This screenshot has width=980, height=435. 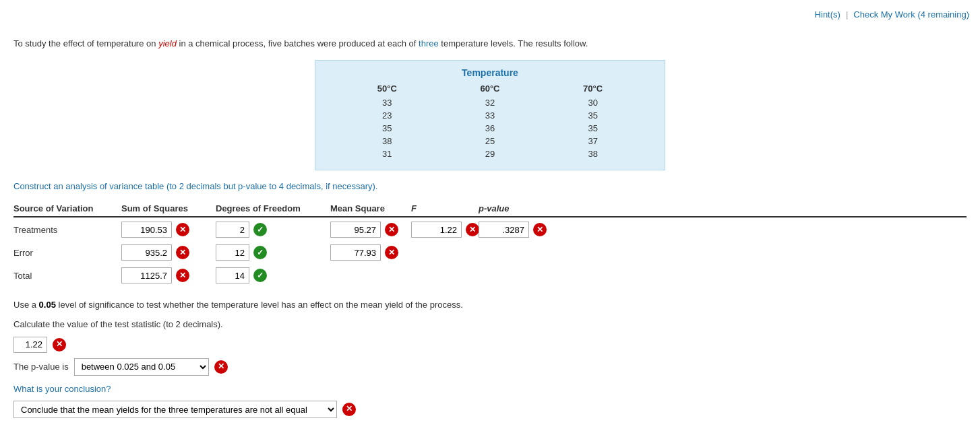 What do you see at coordinates (371, 230) in the screenshot?
I see `row-ms-treatments: ✕` at bounding box center [371, 230].